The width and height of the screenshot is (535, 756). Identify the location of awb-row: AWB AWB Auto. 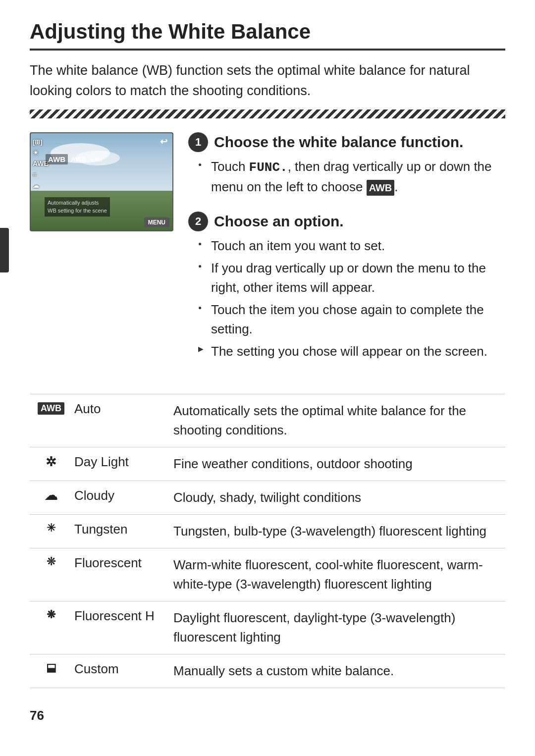
(74, 160).